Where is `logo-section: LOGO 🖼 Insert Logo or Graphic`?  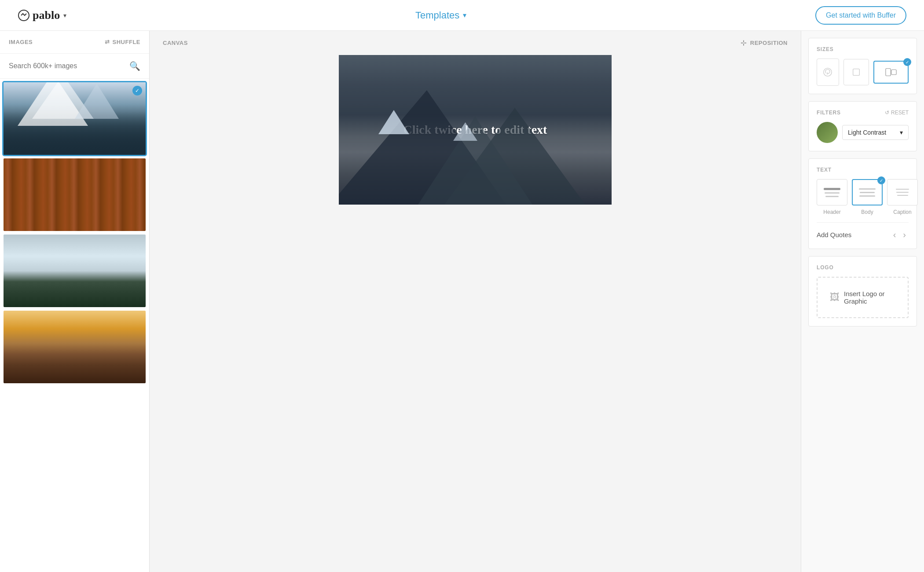
logo-section: LOGO 🖼 Insert Logo or Graphic is located at coordinates (862, 291).